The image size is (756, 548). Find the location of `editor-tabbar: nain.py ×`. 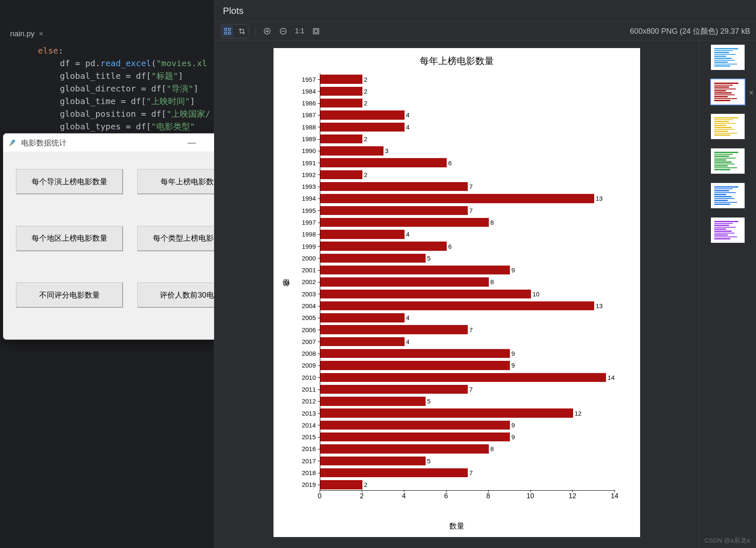

editor-tabbar: nain.py × is located at coordinates (107, 34).